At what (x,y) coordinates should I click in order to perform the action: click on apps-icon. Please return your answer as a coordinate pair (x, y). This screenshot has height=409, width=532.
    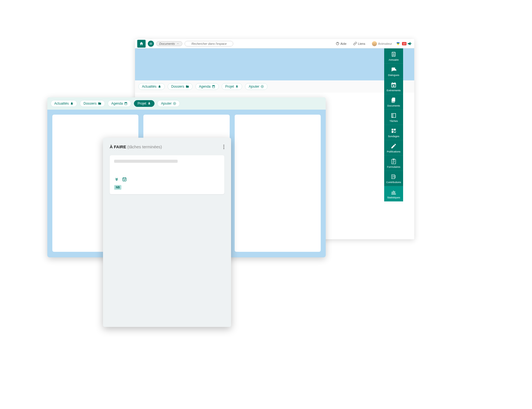
    Looking at the image, I should click on (394, 131).